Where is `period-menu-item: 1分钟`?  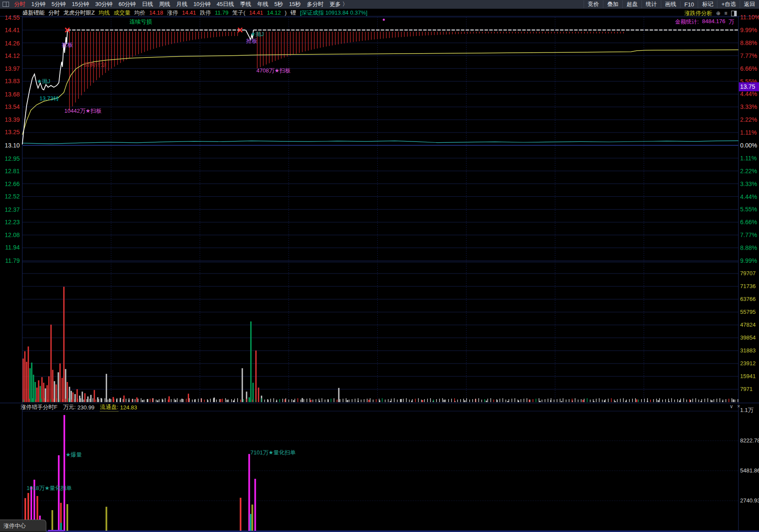
period-menu-item: 1分钟 is located at coordinates (39, 4).